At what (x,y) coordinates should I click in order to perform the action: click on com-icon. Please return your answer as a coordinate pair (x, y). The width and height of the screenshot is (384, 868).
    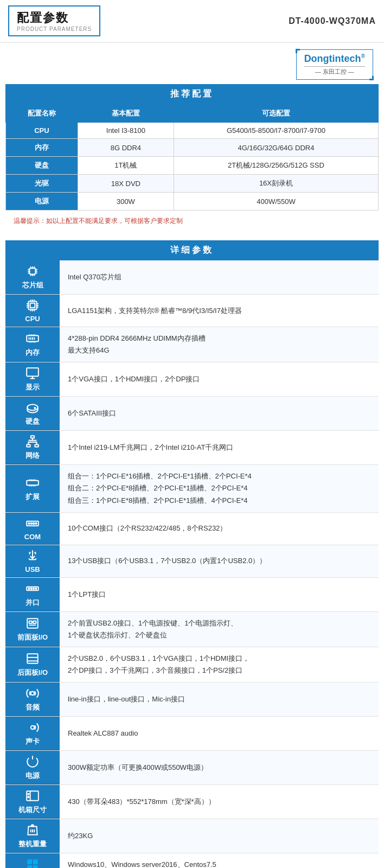
    Looking at the image, I should click on (33, 524).